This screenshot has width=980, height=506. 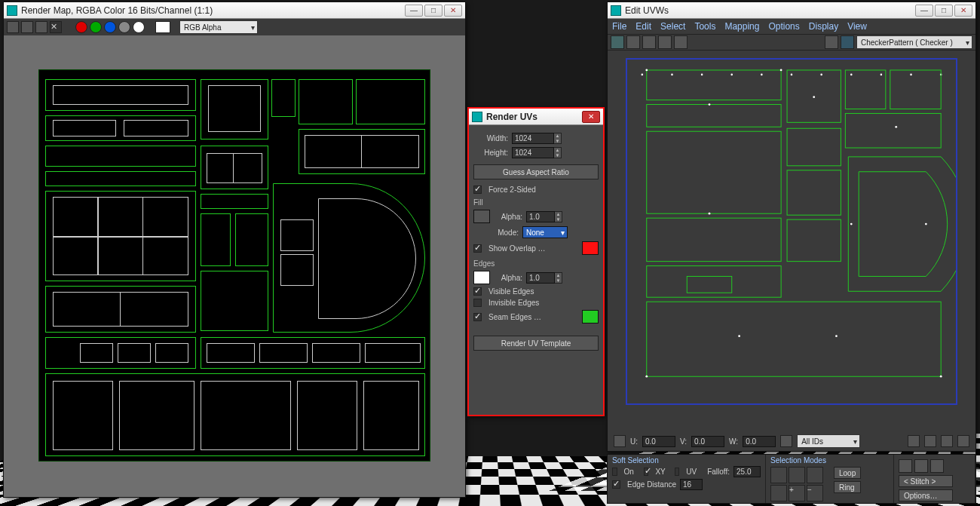 I want to click on mode-dropdown: None, so click(x=545, y=232).